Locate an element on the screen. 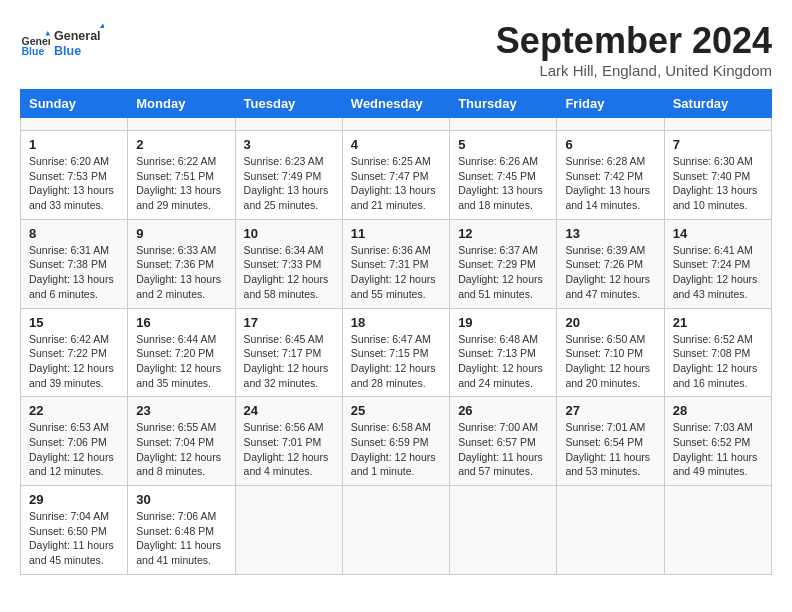 This screenshot has width=792, height=612. calendar-week-row: 29Sunrise: 7:04 AMSunset: 6:50 PMDayligh… is located at coordinates (396, 530).